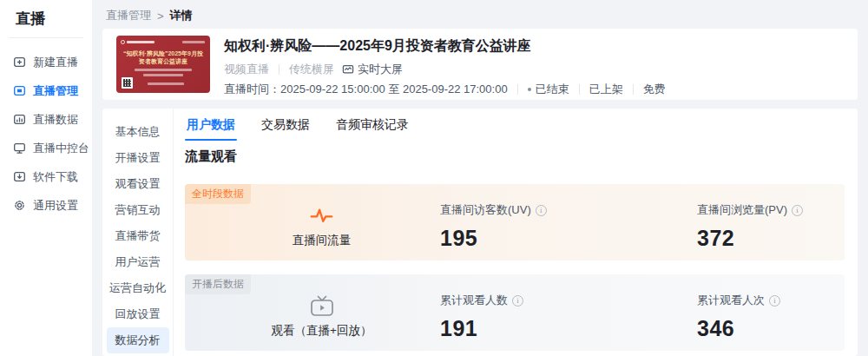  I want to click on detail-nav-replay: 回放设置, so click(138, 314).